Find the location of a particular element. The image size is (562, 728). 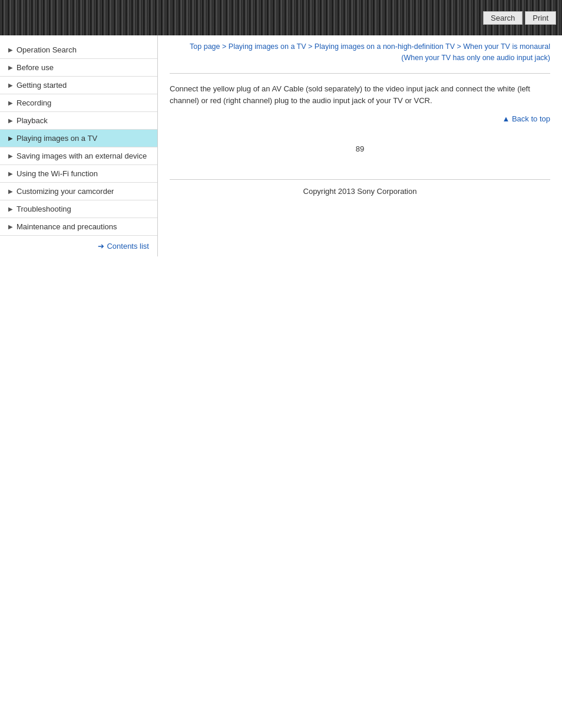

sidebar-item-label: Using the Wi-Fi function is located at coordinates (57, 173).